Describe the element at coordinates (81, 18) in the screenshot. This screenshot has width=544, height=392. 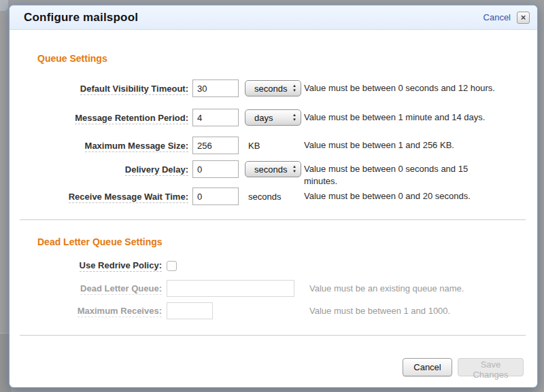
I see `dialog-title: Configure mailspool` at that location.